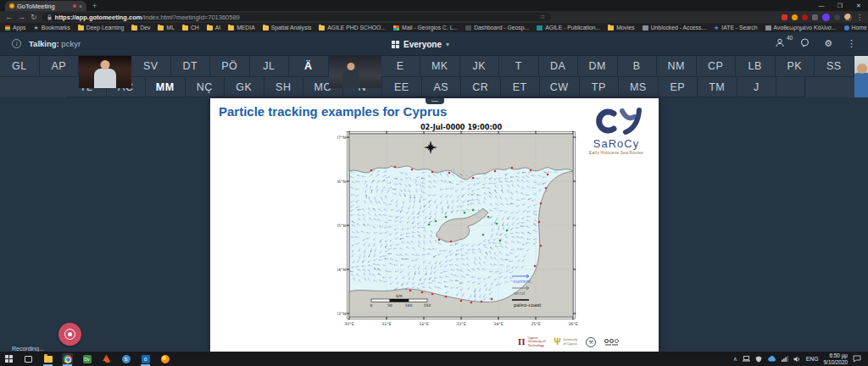 Image resolution: width=868 pixels, height=366 pixels. I want to click on participant-tile-EE: EE, so click(402, 87).